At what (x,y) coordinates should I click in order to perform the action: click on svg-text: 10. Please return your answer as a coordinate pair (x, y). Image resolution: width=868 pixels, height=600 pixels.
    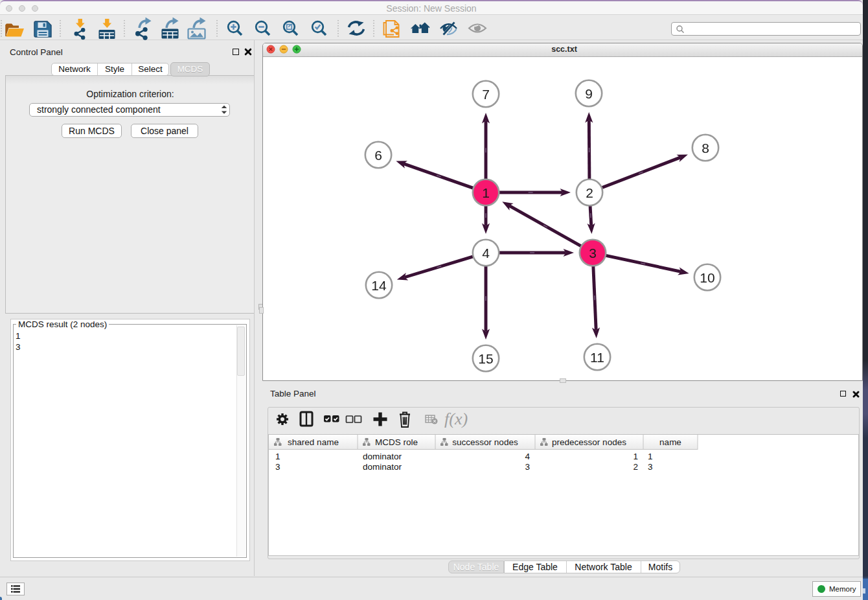
    Looking at the image, I should click on (707, 277).